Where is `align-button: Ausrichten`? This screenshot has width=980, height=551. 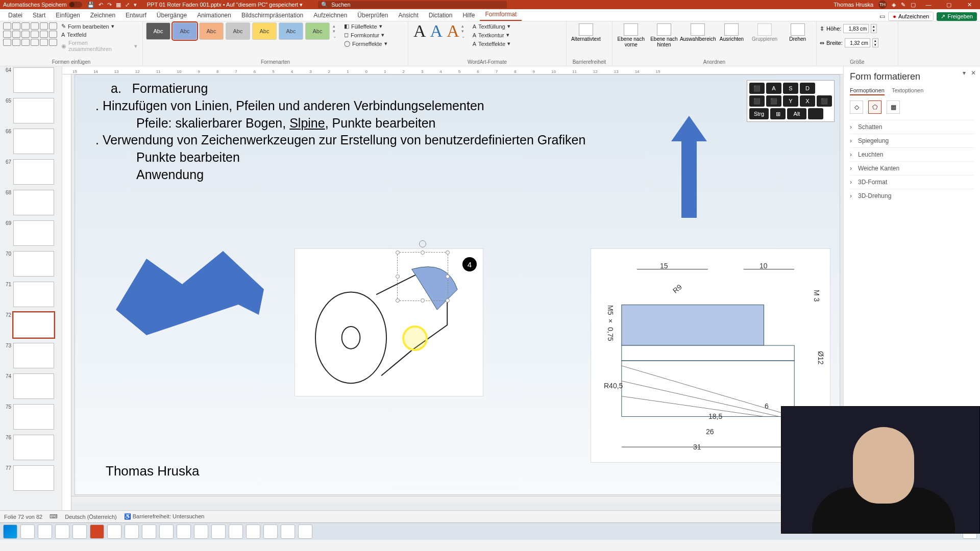
align-button: Ausrichten is located at coordinates (732, 33).